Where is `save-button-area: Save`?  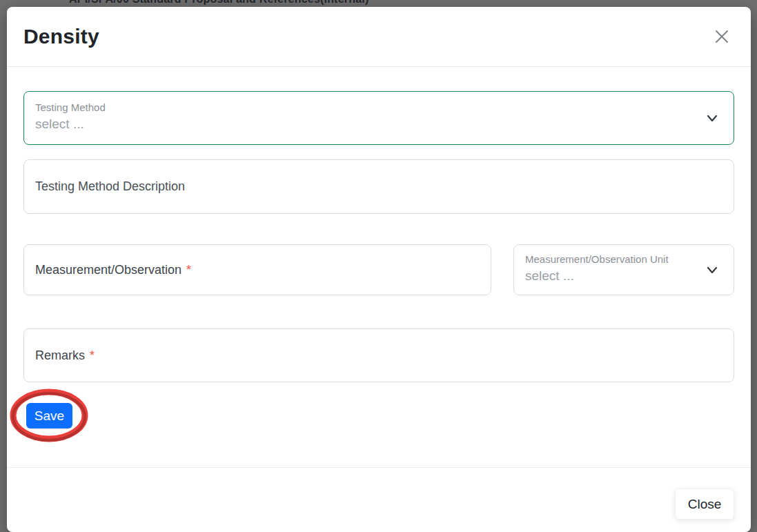 save-button-area: Save is located at coordinates (50, 415).